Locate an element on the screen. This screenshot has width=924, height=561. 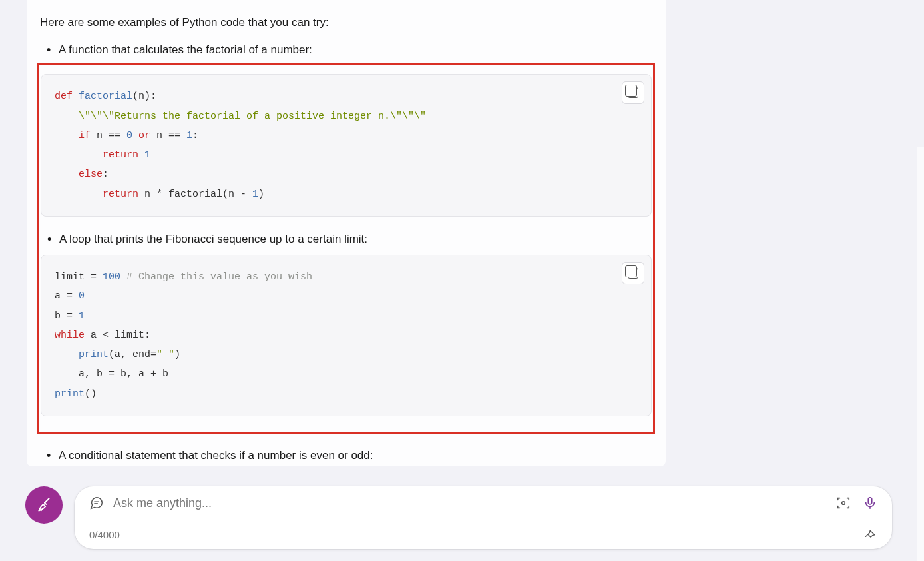
func-name: factorial is located at coordinates (105, 96).